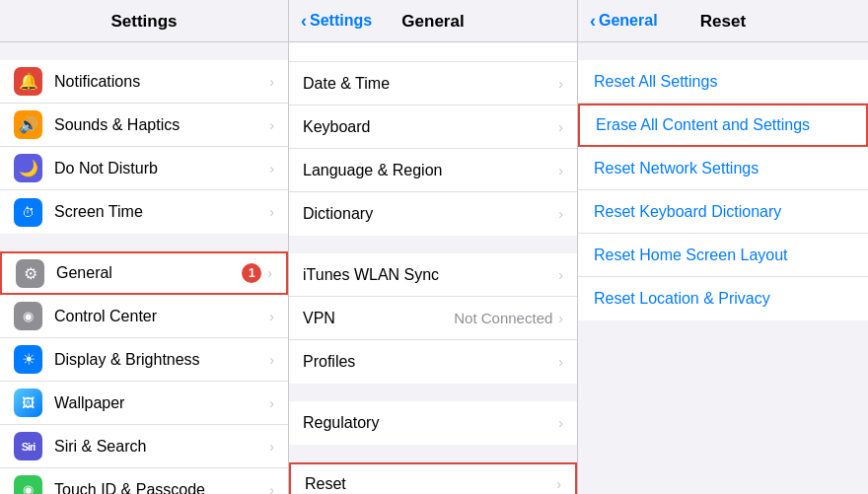  Describe the element at coordinates (655, 82) in the screenshot. I see `reset-all-label: Reset All Settings` at that location.